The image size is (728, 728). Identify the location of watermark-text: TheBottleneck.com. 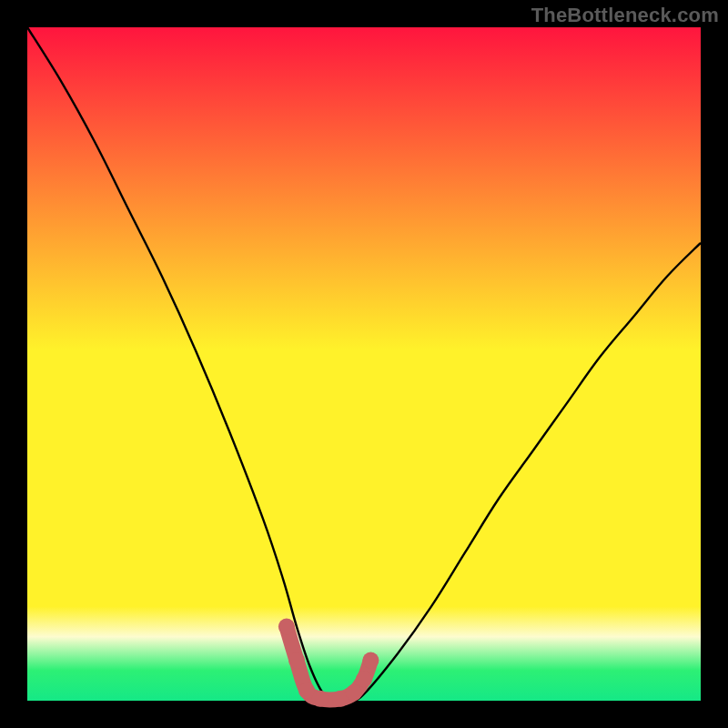
(625, 15).